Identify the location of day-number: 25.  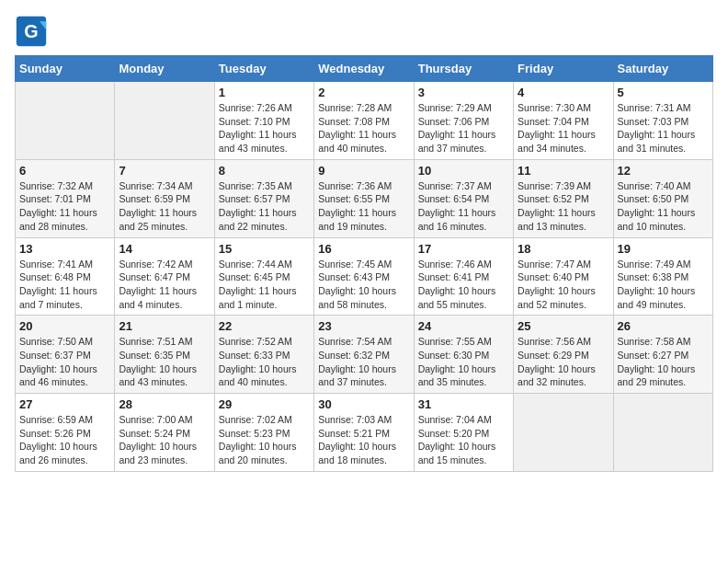
(563, 326).